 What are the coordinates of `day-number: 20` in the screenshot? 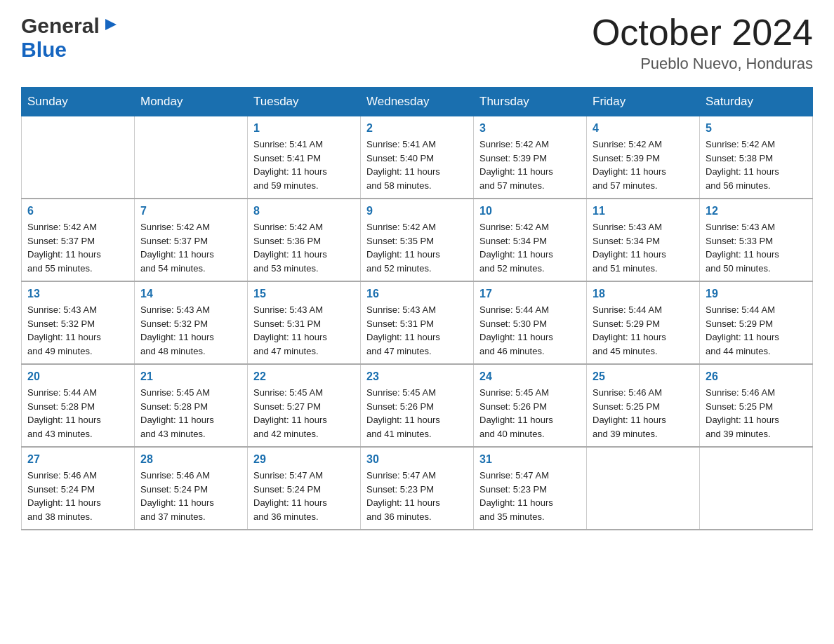 It's located at (78, 377).